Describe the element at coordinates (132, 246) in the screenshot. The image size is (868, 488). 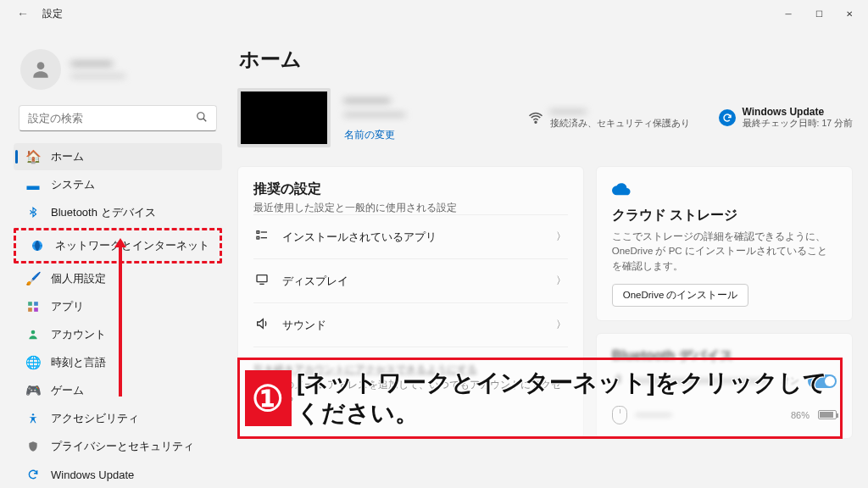
I see `sidebar-item-label: ネットワークとインターネット` at that location.